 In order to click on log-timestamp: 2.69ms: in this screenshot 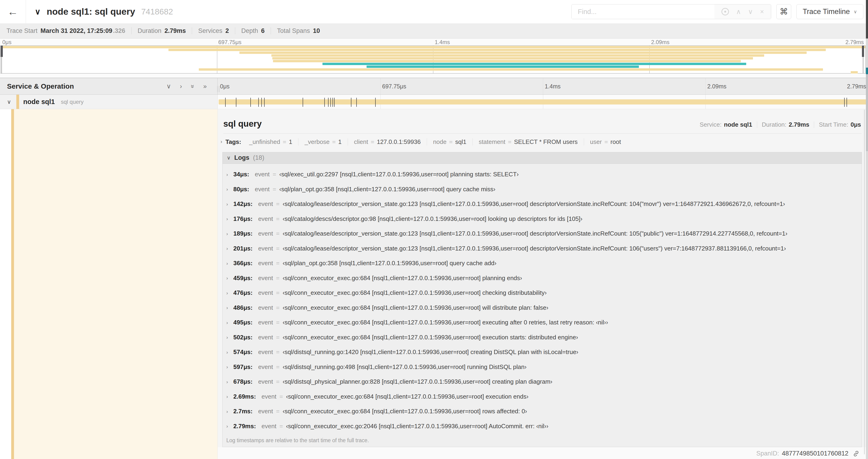, I will do `click(245, 397)`.